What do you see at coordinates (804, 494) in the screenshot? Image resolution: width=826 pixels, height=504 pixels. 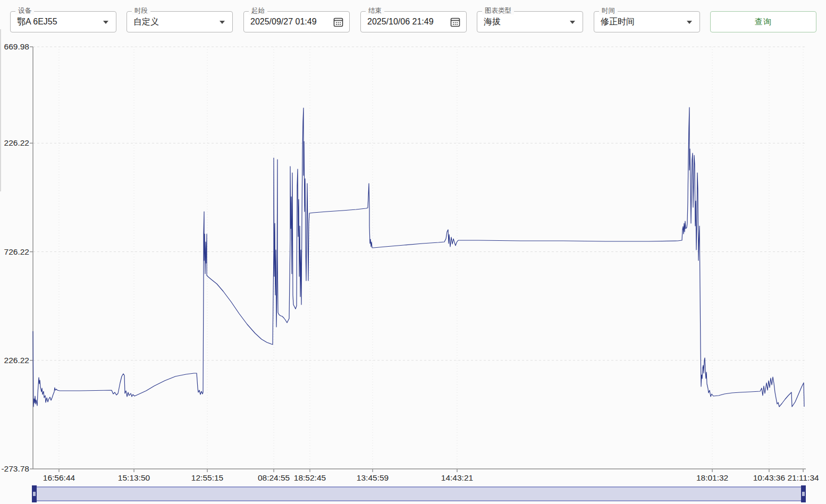 I see `datazoom-right-handle` at bounding box center [804, 494].